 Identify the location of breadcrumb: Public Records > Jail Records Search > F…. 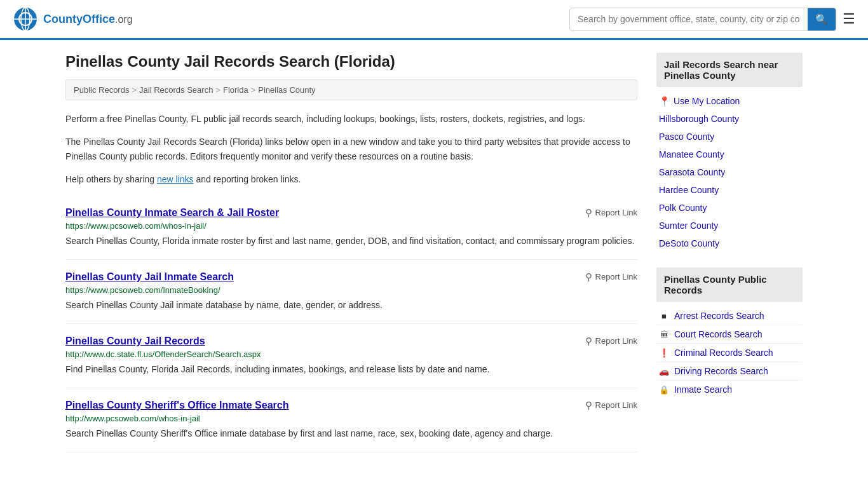
(351, 90).